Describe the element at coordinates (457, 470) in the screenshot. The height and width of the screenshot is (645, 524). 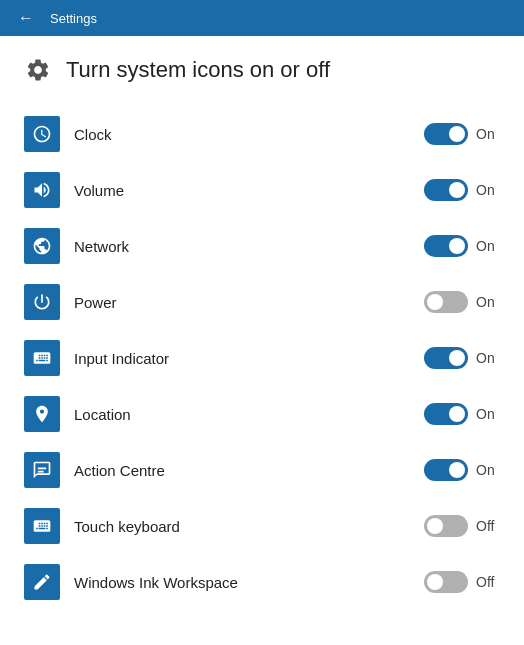
I see `toggle-thumb-action-centre` at that location.